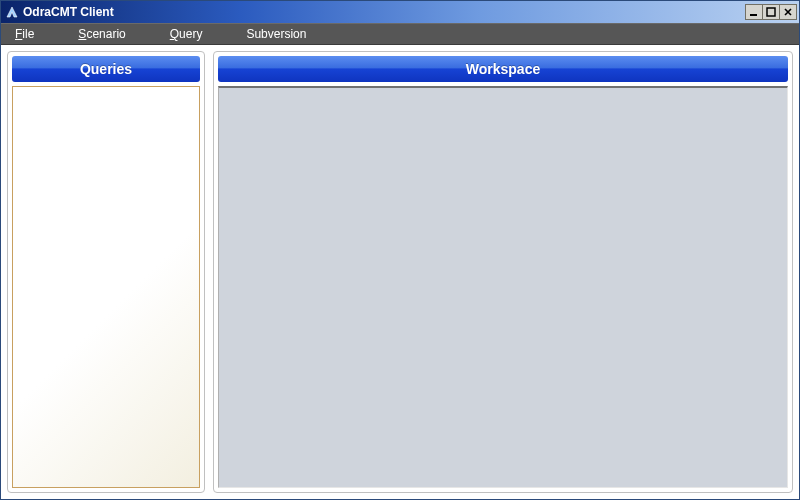 This screenshot has width=800, height=500. Describe the element at coordinates (24, 34) in the screenshot. I see `menu-file: File` at that location.